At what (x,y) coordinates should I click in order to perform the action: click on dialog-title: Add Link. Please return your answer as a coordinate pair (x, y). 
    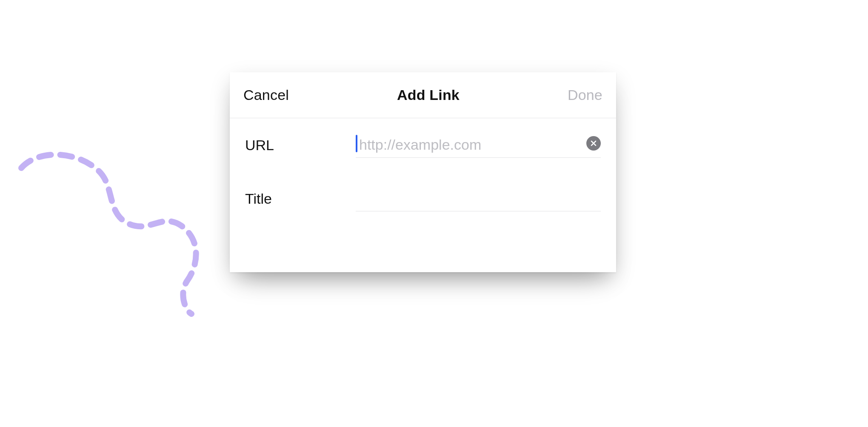
    Looking at the image, I should click on (428, 95).